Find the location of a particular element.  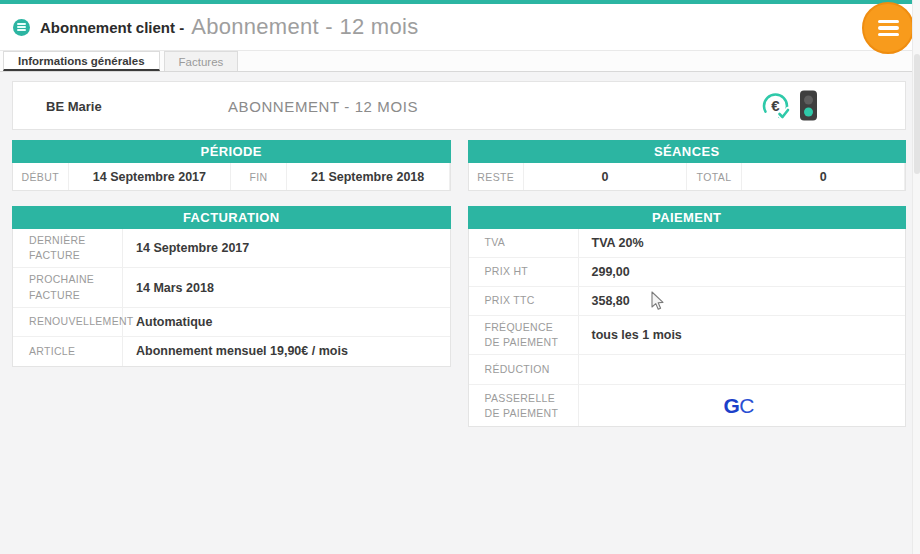

table-row: RÉDUCTION is located at coordinates (688, 370).